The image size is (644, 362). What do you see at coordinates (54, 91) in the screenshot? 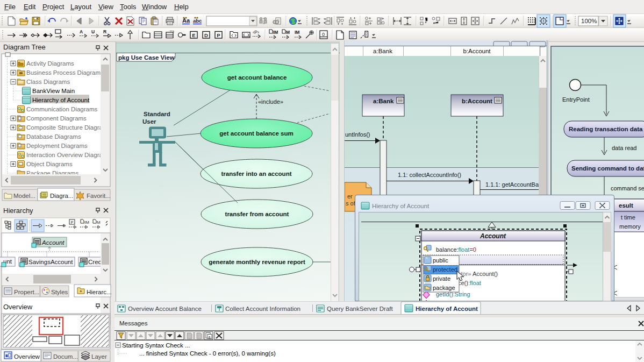
I see `svg-text: BankView Main` at bounding box center [54, 91].